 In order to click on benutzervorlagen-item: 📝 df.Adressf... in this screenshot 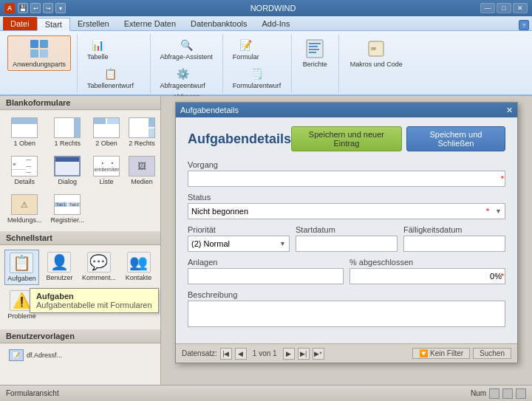, I will do `click(80, 355)`.